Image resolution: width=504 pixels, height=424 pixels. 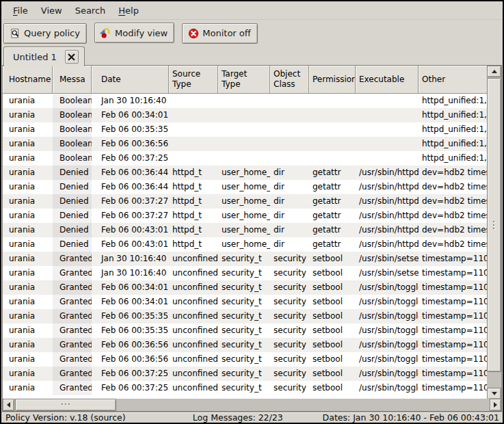 I want to click on table-row: uraniaBooleanFeb 06 00:35:35httpd_unifie…, so click(x=245, y=130).